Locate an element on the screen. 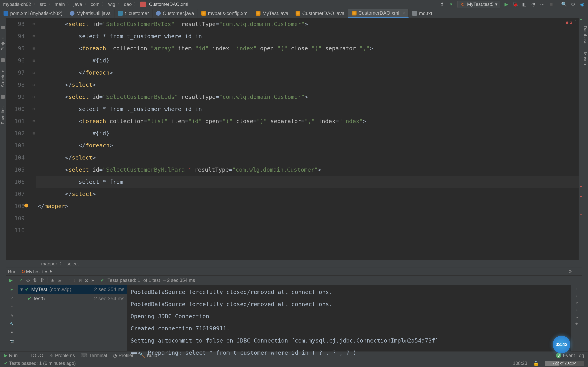 The height and width of the screenshot is (367, 588). gutter: 9394959697989910010110210310410510610710… is located at coordinates (18, 139).